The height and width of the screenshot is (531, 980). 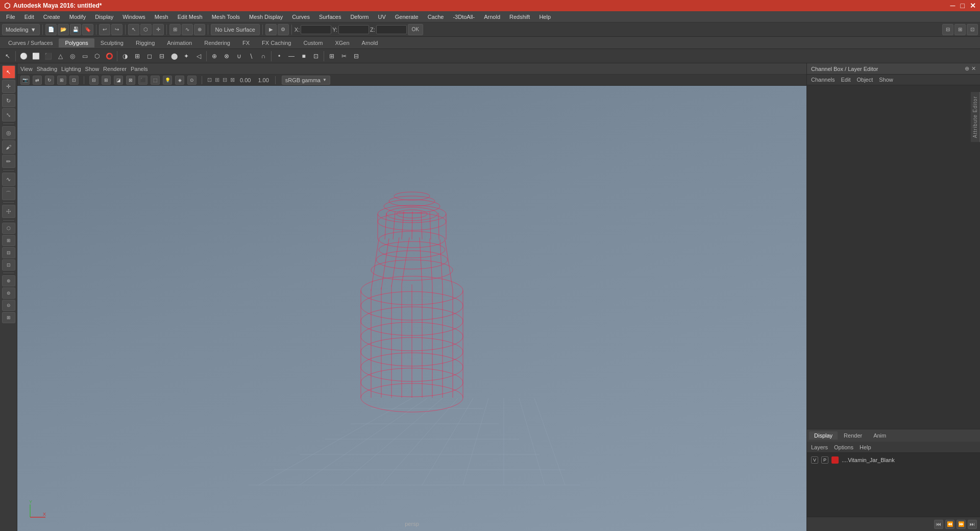 I want to click on menu-deform: Deform, so click(x=359, y=17).